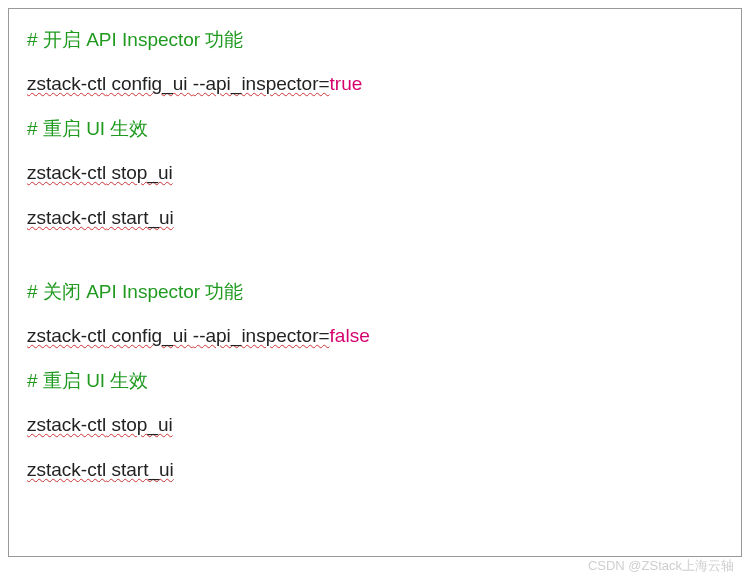  What do you see at coordinates (375, 336) in the screenshot?
I see `code-line-command: zstack-ctl config_ui --api_inspector=fal…` at bounding box center [375, 336].